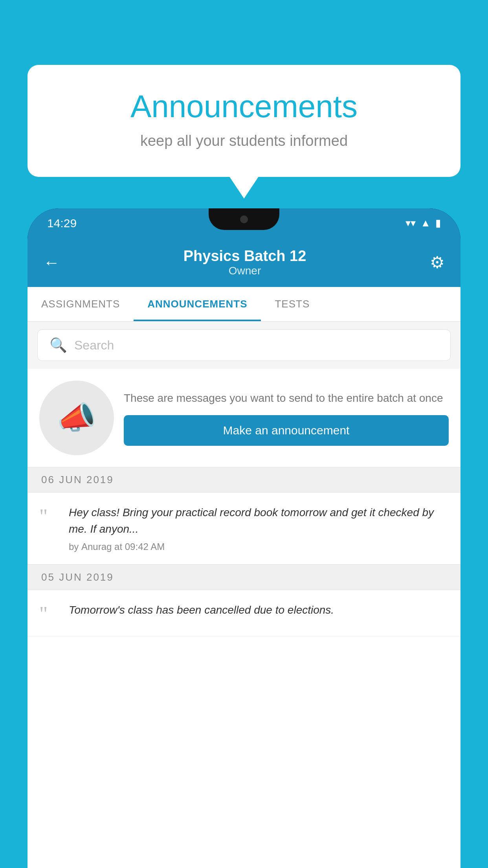  I want to click on search-bar: 🔍 Search, so click(244, 345).